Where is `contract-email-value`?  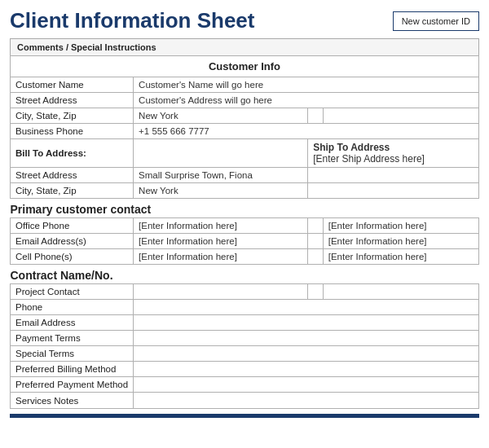
contract-email-value is located at coordinates (306, 323).